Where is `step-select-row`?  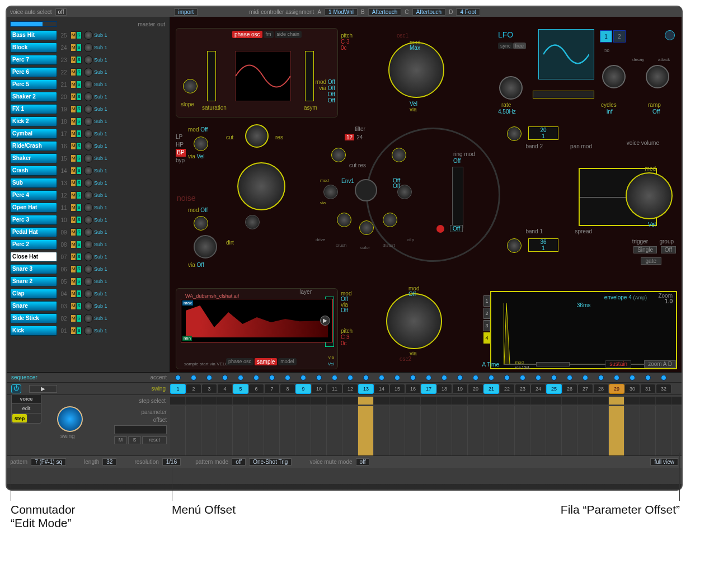 step-select-row is located at coordinates (426, 401).